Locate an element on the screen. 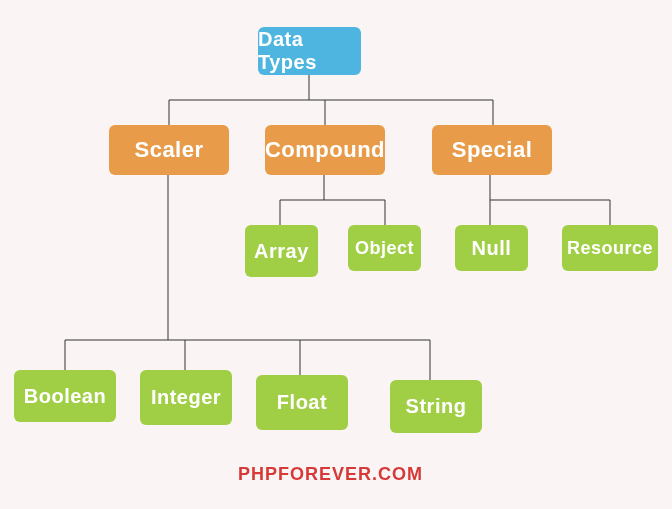 This screenshot has width=672, height=509. node-label: String is located at coordinates (436, 406).